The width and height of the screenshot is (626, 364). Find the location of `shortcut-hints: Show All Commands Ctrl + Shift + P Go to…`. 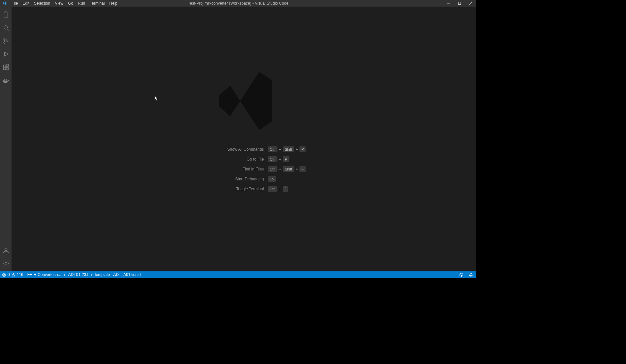

shortcut-hints: Show All Commands Ctrl + Shift + P Go to… is located at coordinates (244, 169).